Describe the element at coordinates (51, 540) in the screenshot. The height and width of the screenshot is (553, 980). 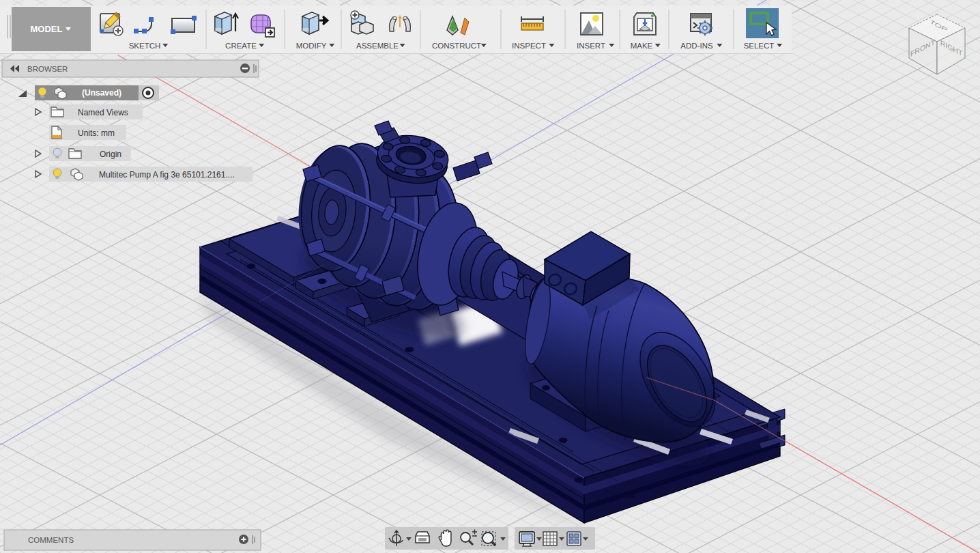
I see `svg-text: COMMENTS` at that location.